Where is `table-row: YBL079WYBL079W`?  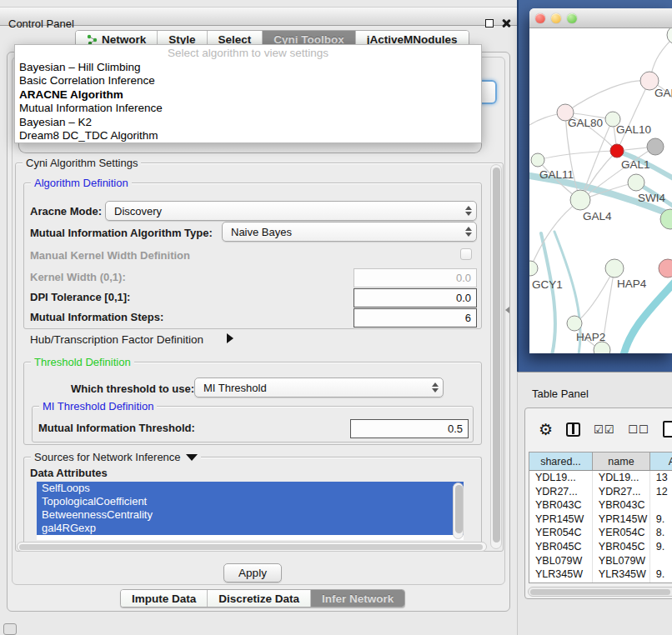
table-row: YBL079WYBL079W is located at coordinates (600, 562).